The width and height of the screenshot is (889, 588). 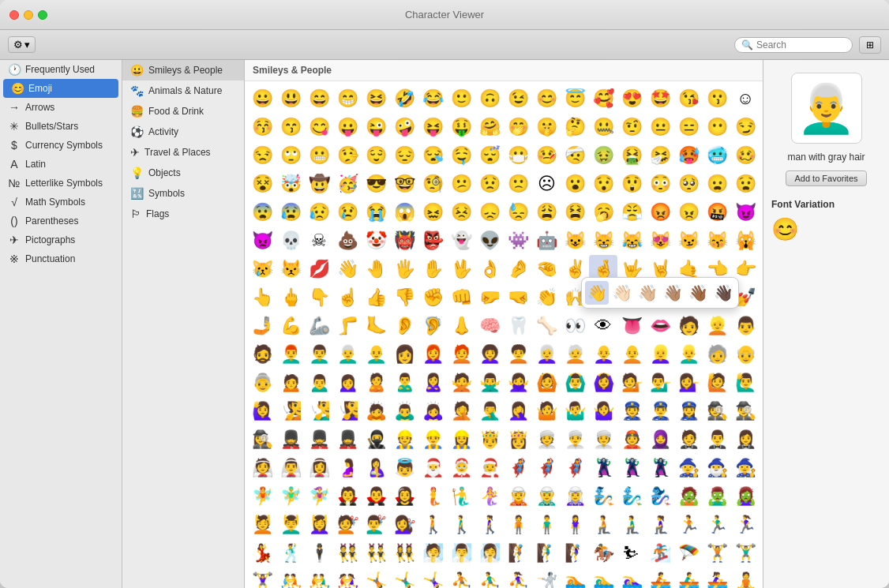 What do you see at coordinates (688, 468) in the screenshot?
I see `emoji-cell: 🧙` at bounding box center [688, 468].